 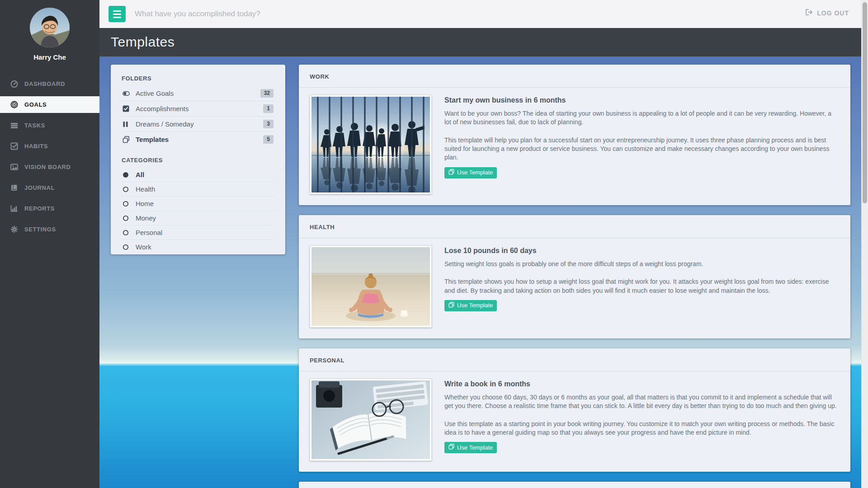 I want to click on template-title: Start my own business in 6 months, so click(x=642, y=100).